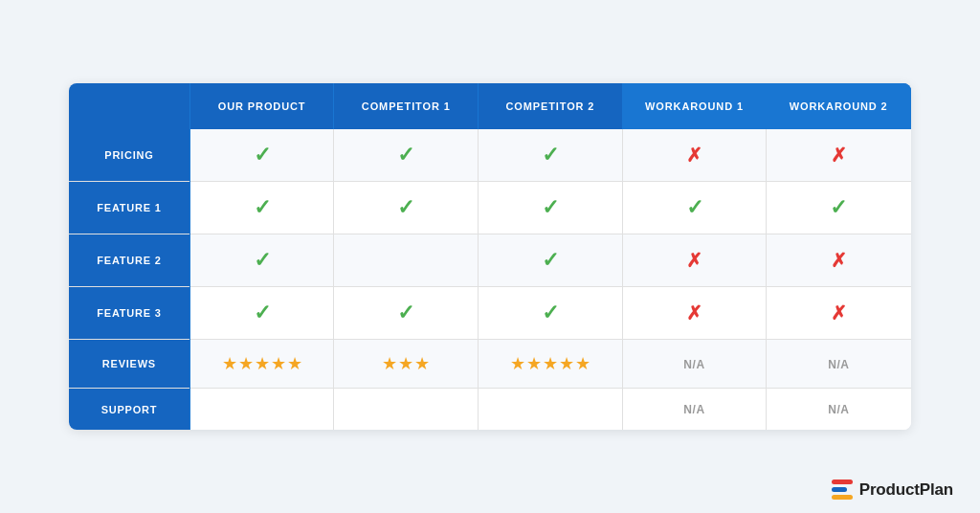 The image size is (980, 513). What do you see at coordinates (129, 106) in the screenshot?
I see `col-header-empty` at bounding box center [129, 106].